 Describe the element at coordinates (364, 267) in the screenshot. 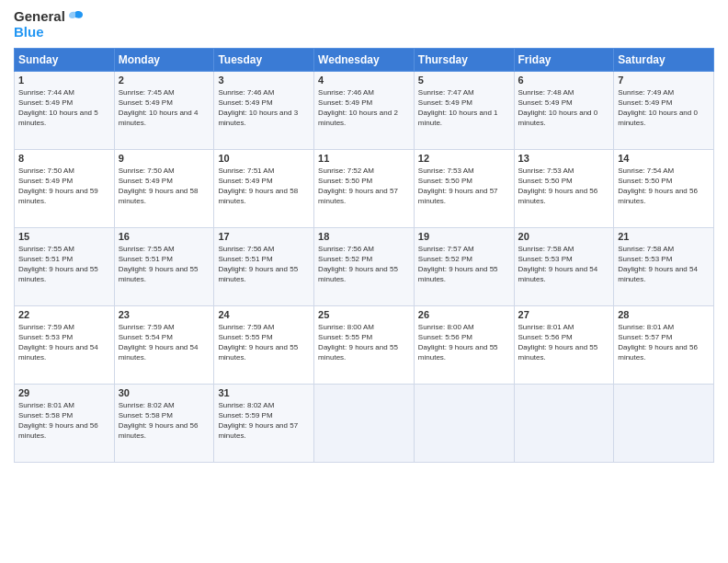

I see `calendar-cell: 18 Sunrise: 7:56 AMSunset: 5:52 PMDaylig…` at that location.